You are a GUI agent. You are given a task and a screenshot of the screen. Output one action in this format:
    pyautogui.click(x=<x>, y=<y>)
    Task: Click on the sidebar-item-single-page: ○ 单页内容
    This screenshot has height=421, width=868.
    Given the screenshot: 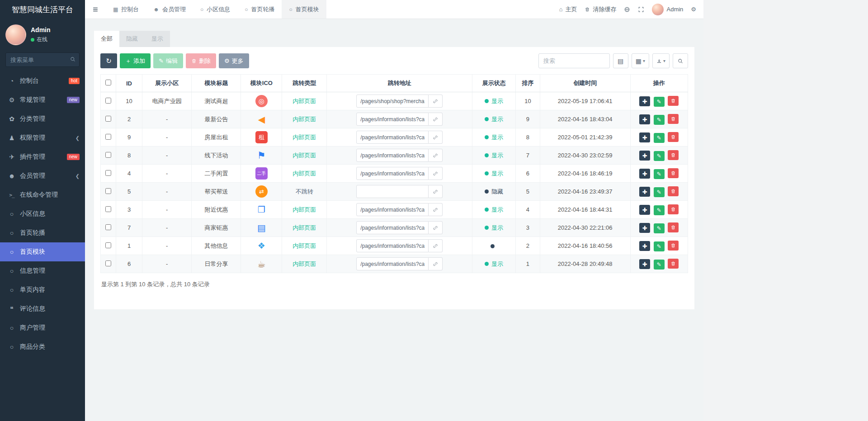 What is the action you would take?
    pyautogui.click(x=42, y=290)
    